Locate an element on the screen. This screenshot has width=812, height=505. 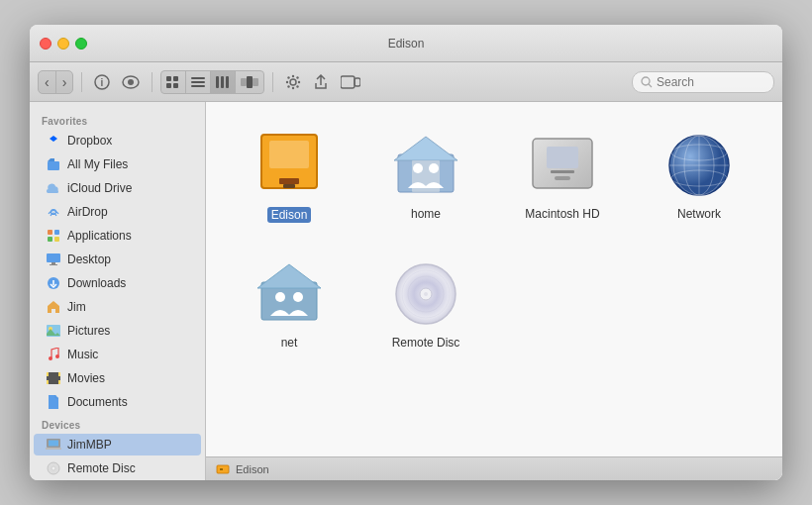
forward-button: › is located at coordinates (65, 82).